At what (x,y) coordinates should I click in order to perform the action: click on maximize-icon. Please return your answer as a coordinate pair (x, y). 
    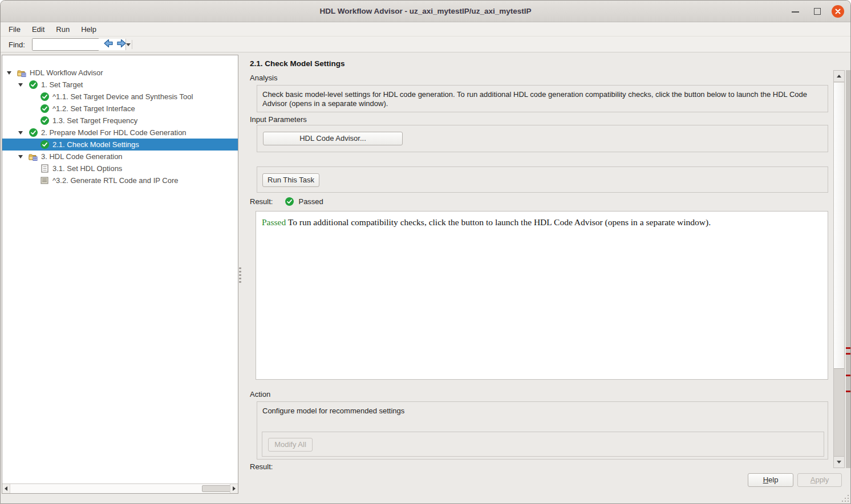
    Looking at the image, I should click on (817, 11).